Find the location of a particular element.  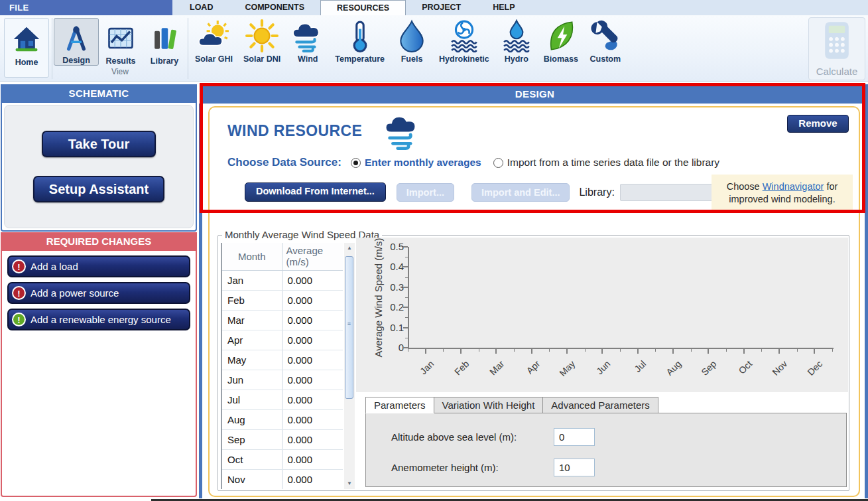

error-badge-icon: ! is located at coordinates (19, 293).